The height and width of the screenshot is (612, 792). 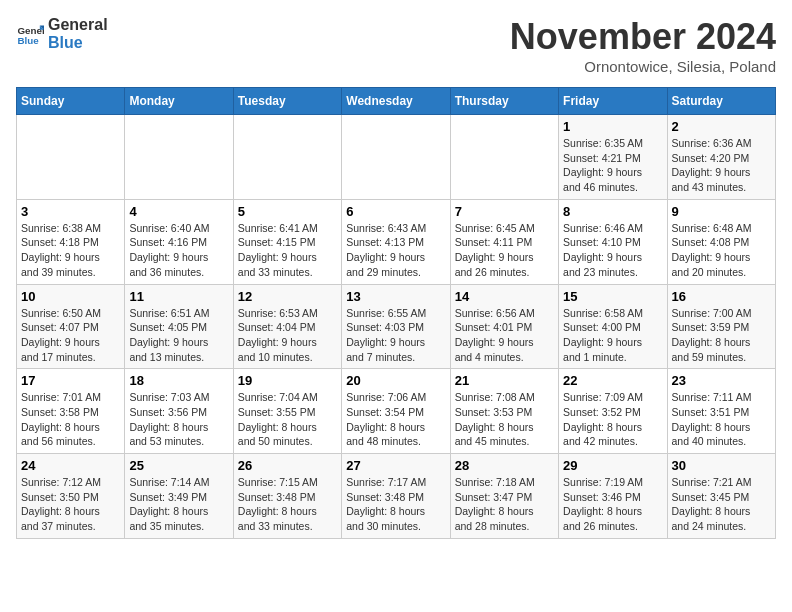 What do you see at coordinates (504, 296) in the screenshot?
I see `day-number: 14` at bounding box center [504, 296].